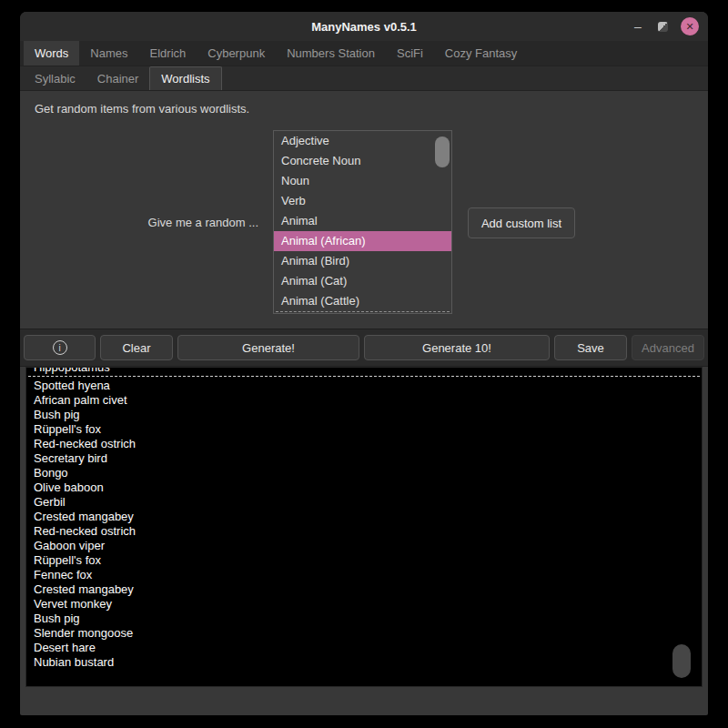  Describe the element at coordinates (60, 348) in the screenshot. I see `info-icon: i` at that location.